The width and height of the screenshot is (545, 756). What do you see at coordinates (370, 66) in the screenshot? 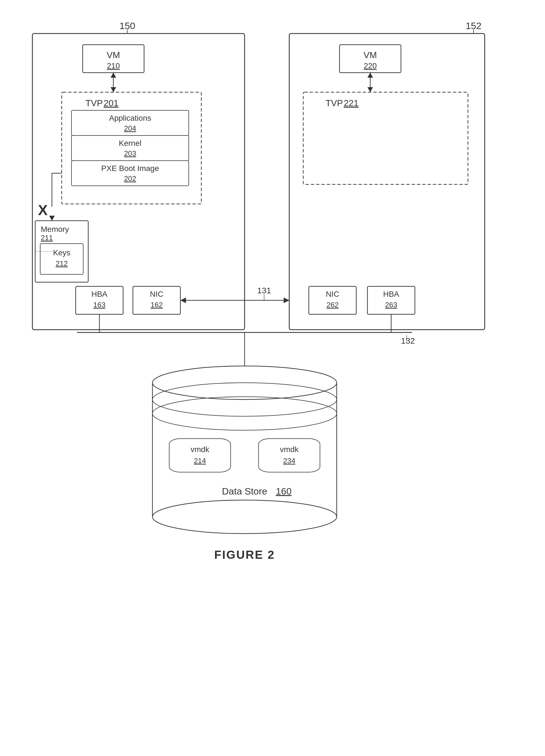
I see `vm-right-ref: 220` at bounding box center [370, 66].